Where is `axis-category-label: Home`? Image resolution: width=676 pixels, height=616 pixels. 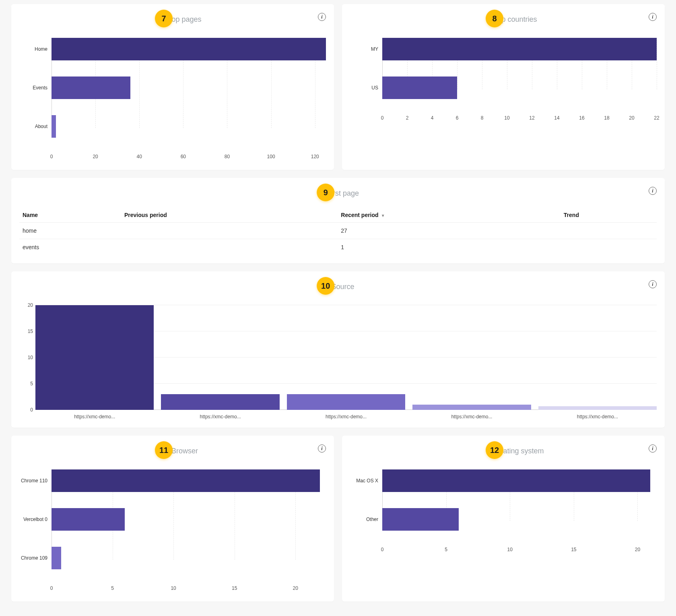
axis-category-label: Home is located at coordinates (35, 49).